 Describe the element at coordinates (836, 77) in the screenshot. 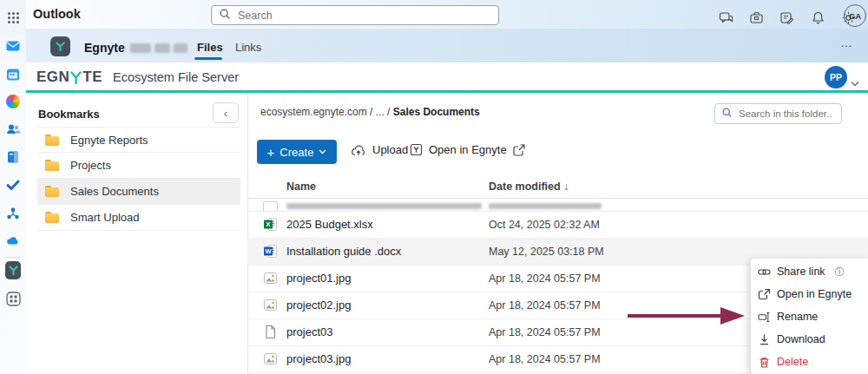

I see `egnyte-user-avatar: PP` at that location.